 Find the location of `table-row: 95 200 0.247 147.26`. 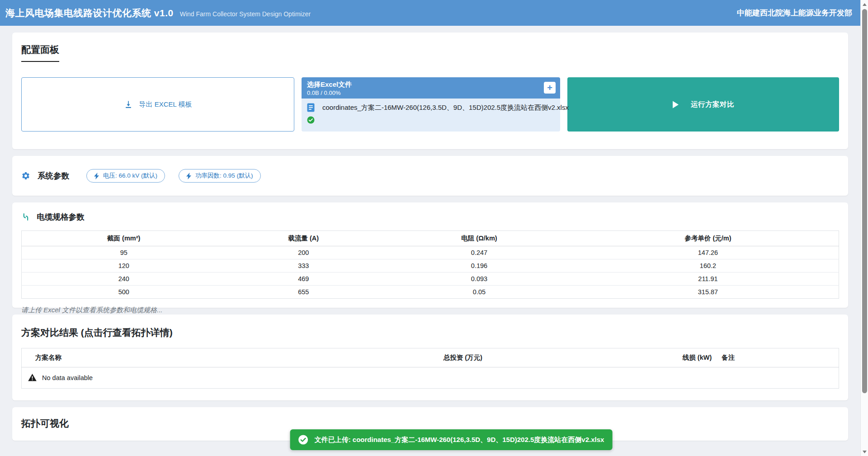

table-row: 95 200 0.247 147.26 is located at coordinates (430, 253).